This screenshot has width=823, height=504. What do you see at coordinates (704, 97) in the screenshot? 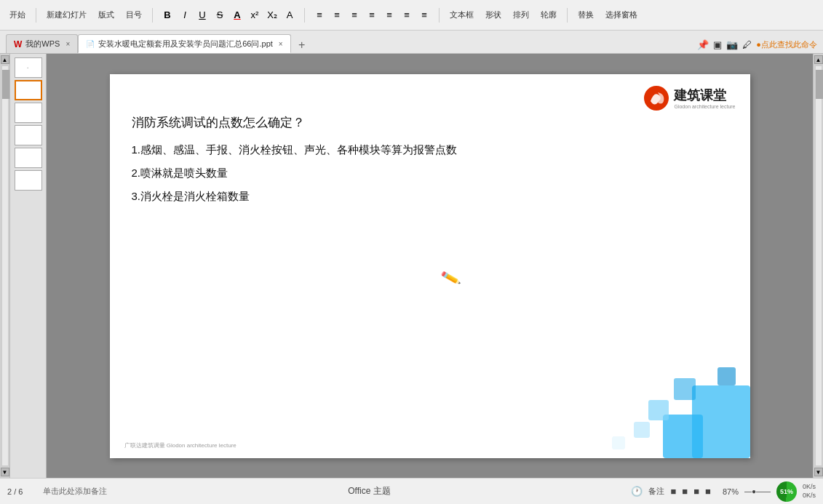
I see `logo-text-area: 建筑课堂 Glodon architecture lecture` at bounding box center [704, 97].